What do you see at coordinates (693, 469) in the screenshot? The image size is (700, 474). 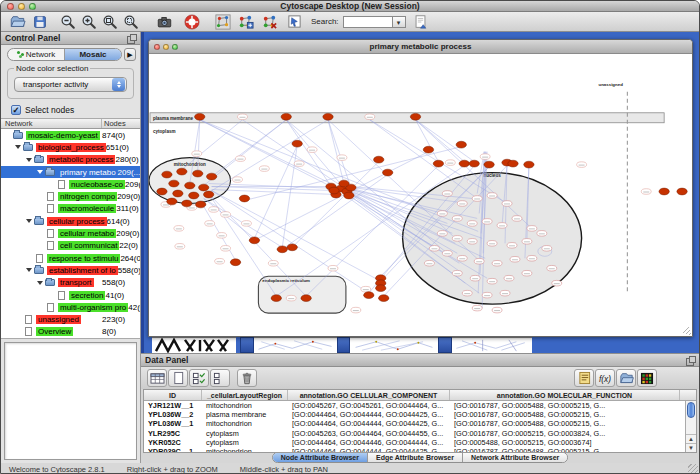 I see `resize-grip` at bounding box center [693, 469].